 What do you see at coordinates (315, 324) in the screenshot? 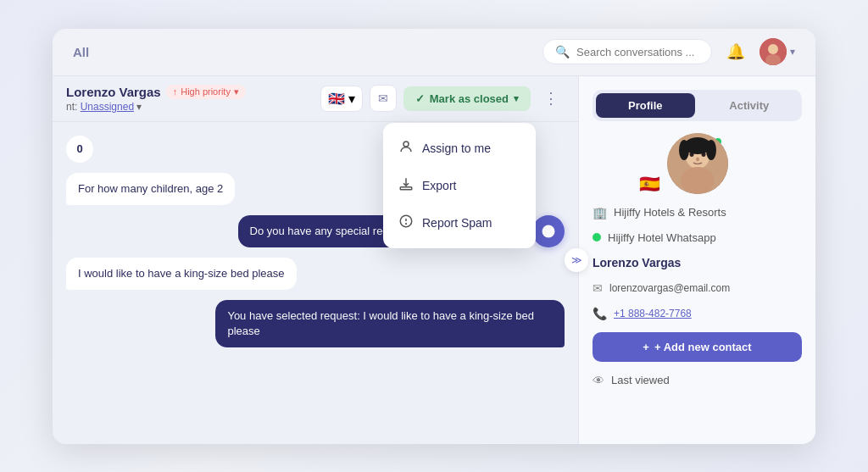
I see `message-row: You have selected request: I would like …` at bounding box center [315, 324].